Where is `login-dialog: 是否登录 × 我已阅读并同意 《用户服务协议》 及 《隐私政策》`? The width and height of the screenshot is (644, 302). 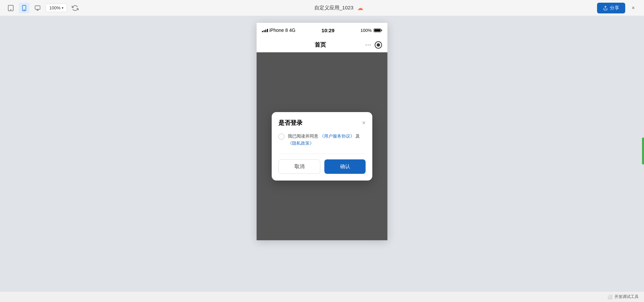 login-dialog: 是否登录 × 我已阅读并同意 《用户服务协议》 及 《隐私政策》 is located at coordinates (322, 146).